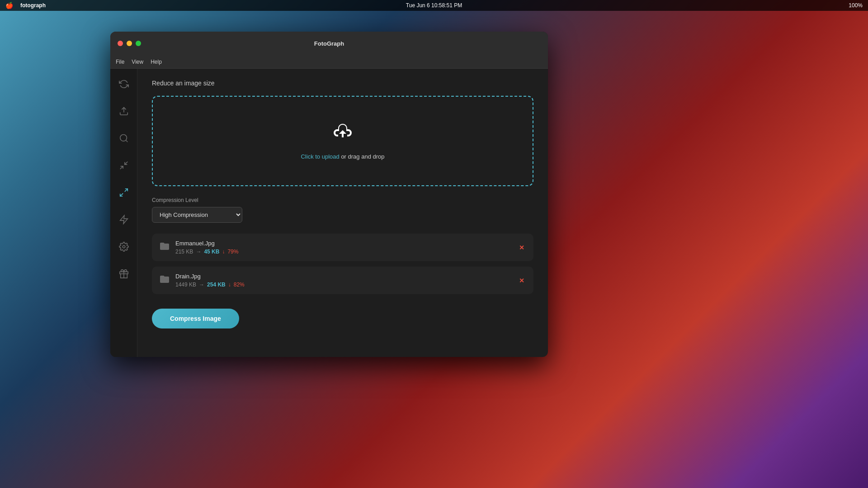  Describe the element at coordinates (320, 156) in the screenshot. I see `upload-link: Click to upload` at that location.